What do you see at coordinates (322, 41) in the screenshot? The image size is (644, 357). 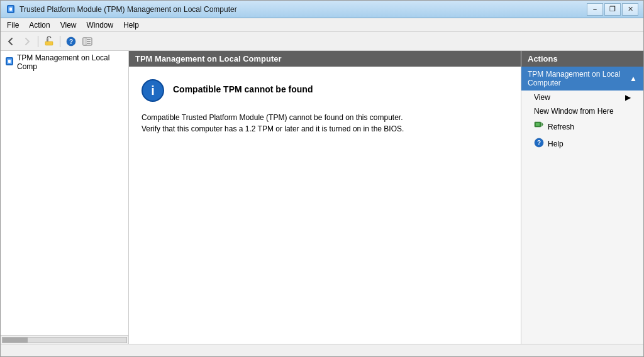 I see `toolbar: ?` at bounding box center [322, 41].